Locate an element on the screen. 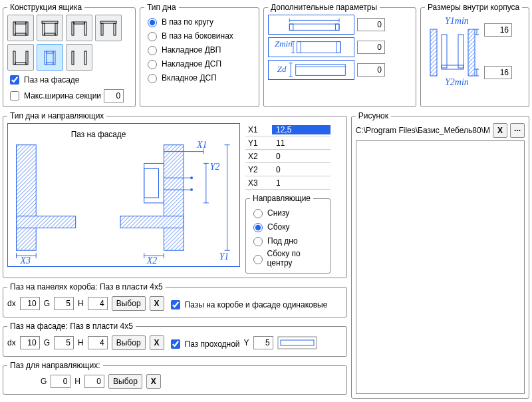 The height and width of the screenshot is (402, 532). svg-text: X3 is located at coordinates (25, 261).